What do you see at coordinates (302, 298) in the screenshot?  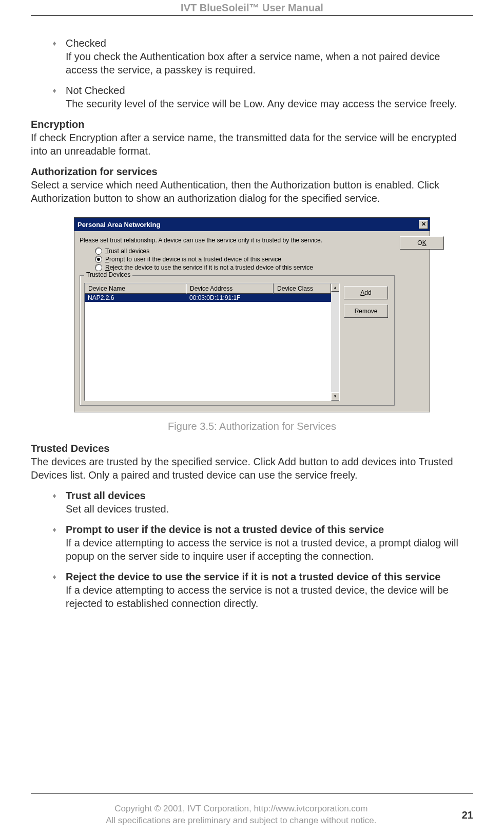 I see `cell-device-class` at bounding box center [302, 298].